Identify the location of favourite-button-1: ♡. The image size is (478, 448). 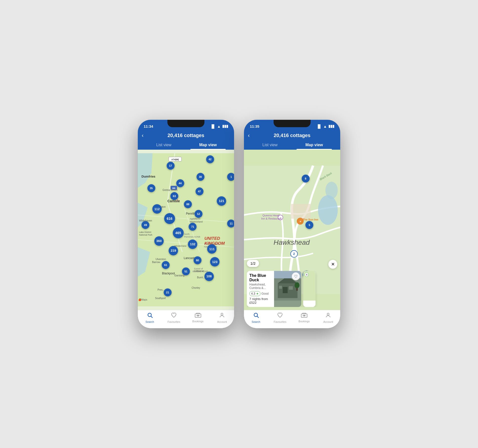
(296, 276).